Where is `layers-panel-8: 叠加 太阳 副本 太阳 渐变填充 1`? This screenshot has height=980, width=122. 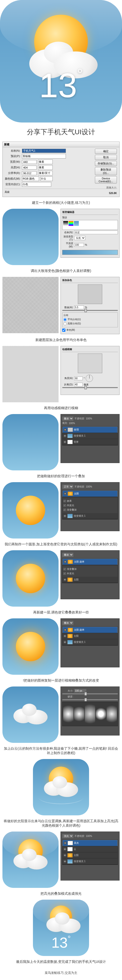 layers-panel-8: 叠加 太阳 副本 太阳 渐变填充 1 is located at coordinates (90, 643).